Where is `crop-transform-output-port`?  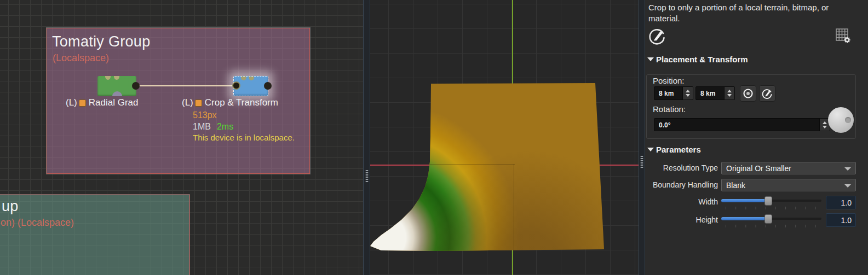 crop-transform-output-port is located at coordinates (268, 86).